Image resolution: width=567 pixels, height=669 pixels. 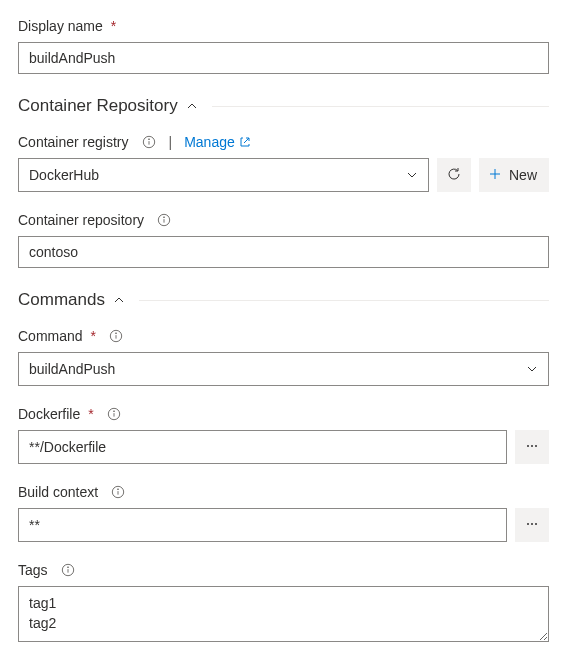 I want to click on display-name-label: Display name *, so click(x=284, y=26).